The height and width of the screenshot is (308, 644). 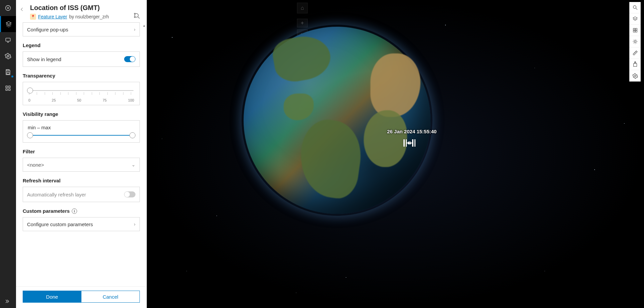 I want to click on rail-layers, so click(x=8, y=24).